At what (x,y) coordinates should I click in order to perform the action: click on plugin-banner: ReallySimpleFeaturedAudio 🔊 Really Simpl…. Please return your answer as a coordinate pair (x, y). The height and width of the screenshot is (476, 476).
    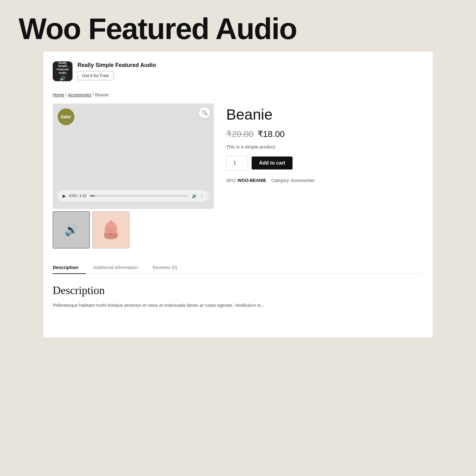
    Looking at the image, I should click on (238, 73).